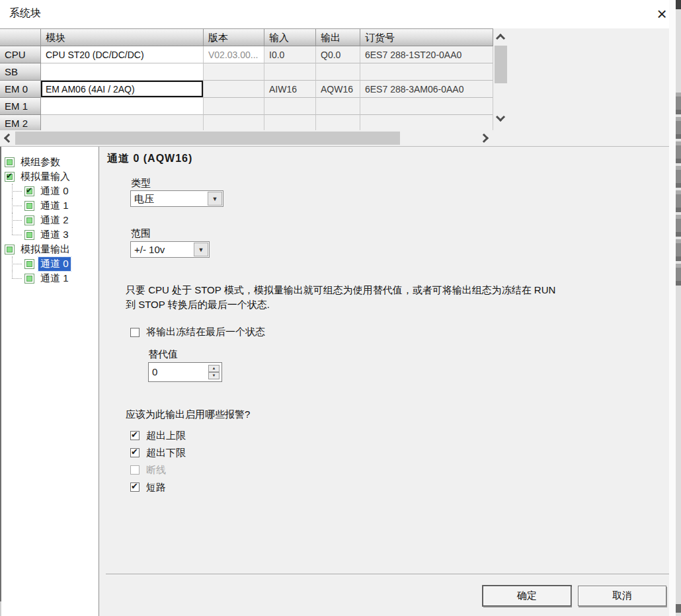  I want to click on type-dropdown: 电压 ▼, so click(177, 198).